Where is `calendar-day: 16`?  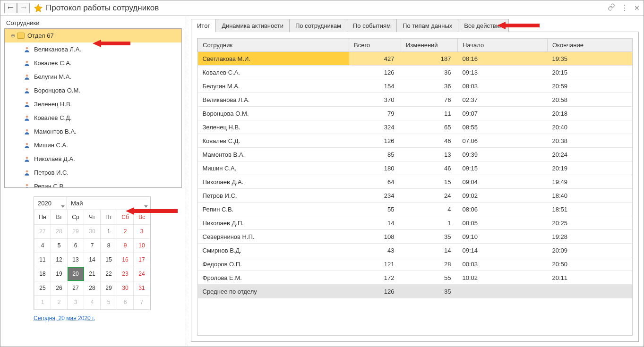
calendar-day: 16 is located at coordinates (126, 260).